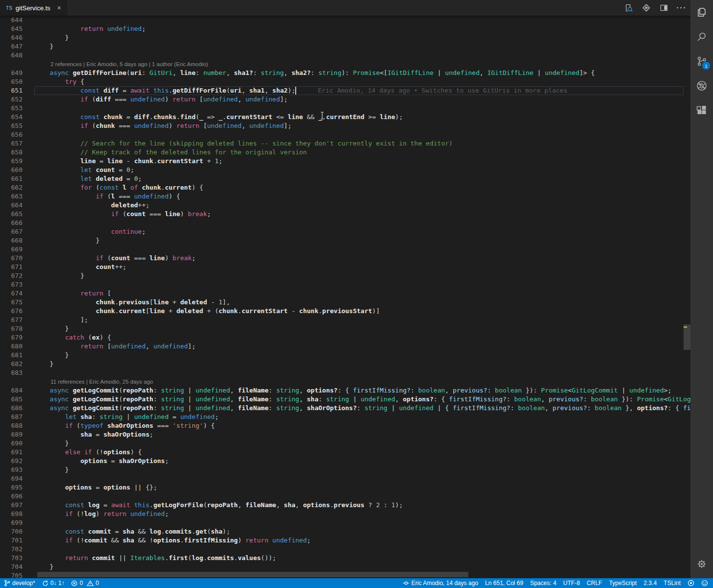 This screenshot has width=713, height=588. I want to click on indentation-item: Spaces: 4, so click(543, 583).